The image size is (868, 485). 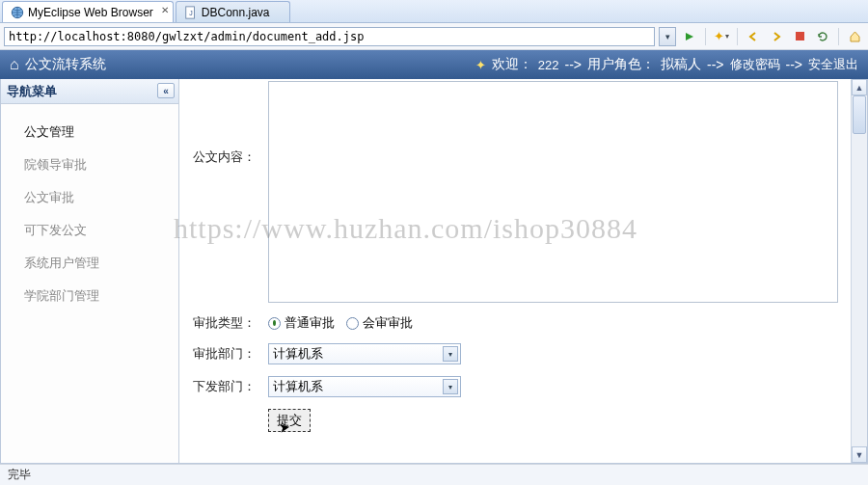 I want to click on editor-tabstrip: MyEclipse Web Browser ✕ J DBConn.java, so click(x=434, y=12).